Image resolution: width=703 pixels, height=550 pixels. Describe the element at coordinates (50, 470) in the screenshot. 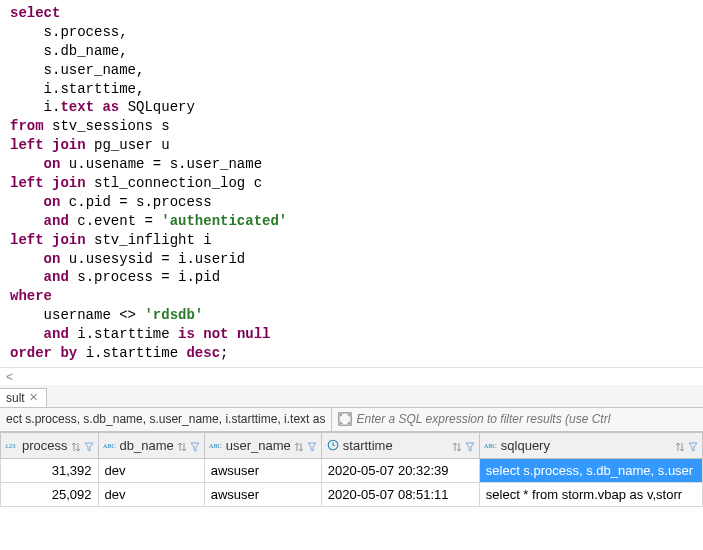

I see `cell-process: 31,392` at that location.